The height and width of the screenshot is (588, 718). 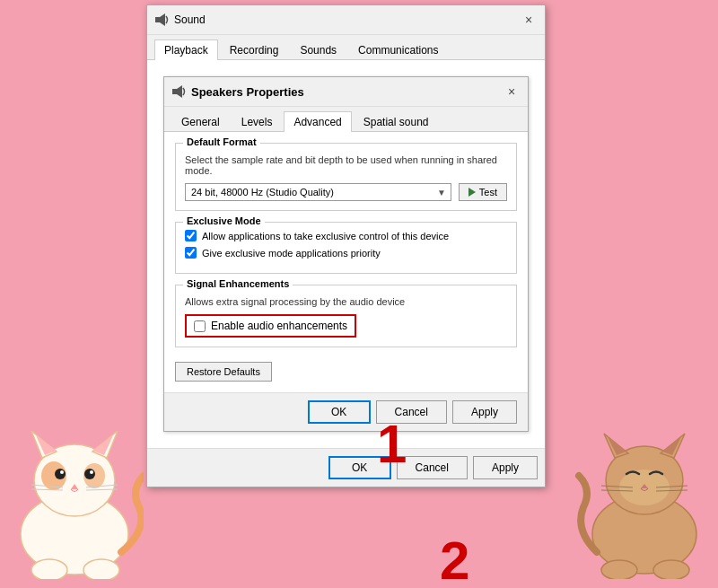 What do you see at coordinates (346, 48) in the screenshot?
I see `sound-tabs: Playback Recording Sounds Communications` at bounding box center [346, 48].